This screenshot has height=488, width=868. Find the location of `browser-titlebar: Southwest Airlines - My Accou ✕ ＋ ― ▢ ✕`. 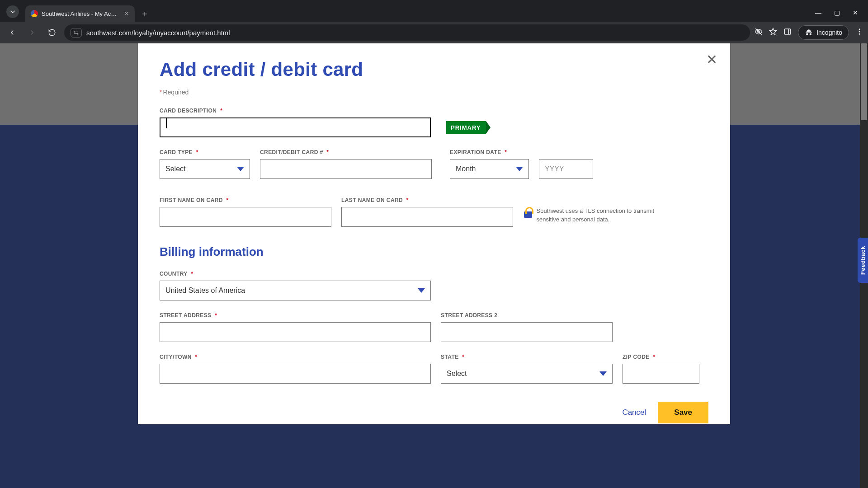

browser-titlebar: Southwest Airlines - My Accou ✕ ＋ ― ▢ ✕ is located at coordinates (434, 11).